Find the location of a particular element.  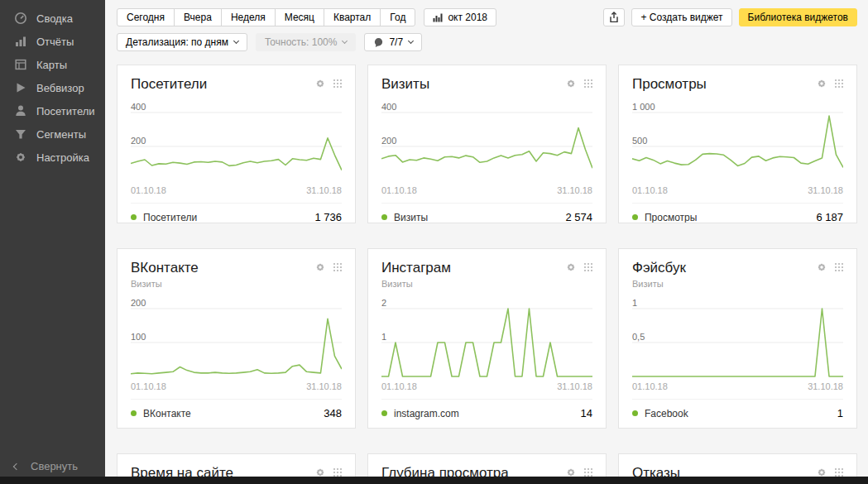

sidebar-item-settings: Настройка is located at coordinates (53, 157).